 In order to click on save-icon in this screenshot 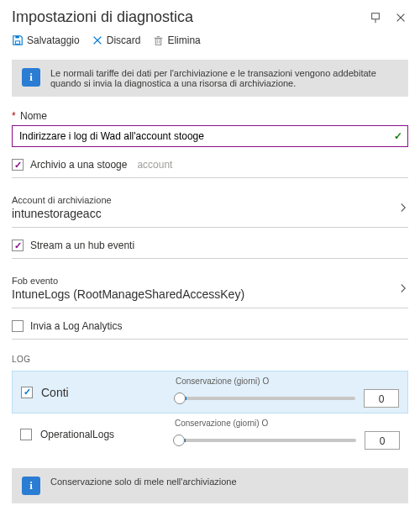, I will do `click(18, 40)`.